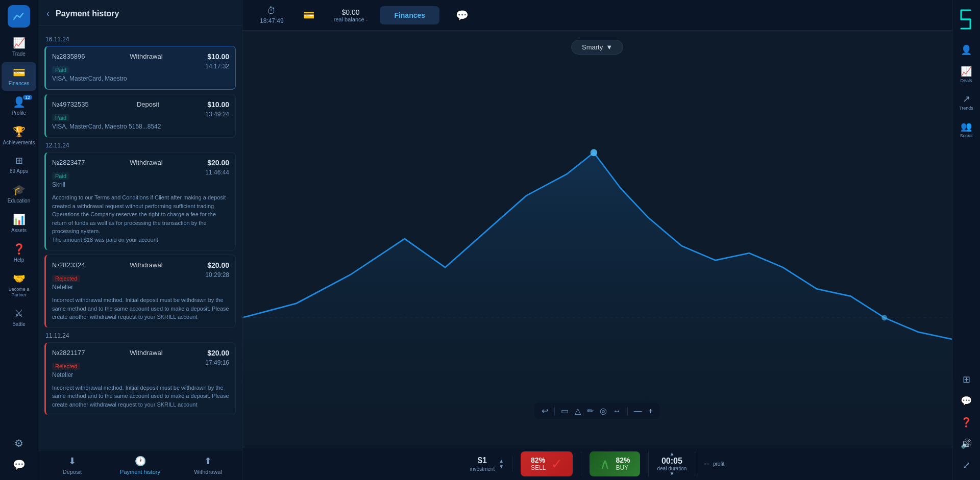  Describe the element at coordinates (309, 15) in the screenshot. I see `card-icon: 💳` at that location.